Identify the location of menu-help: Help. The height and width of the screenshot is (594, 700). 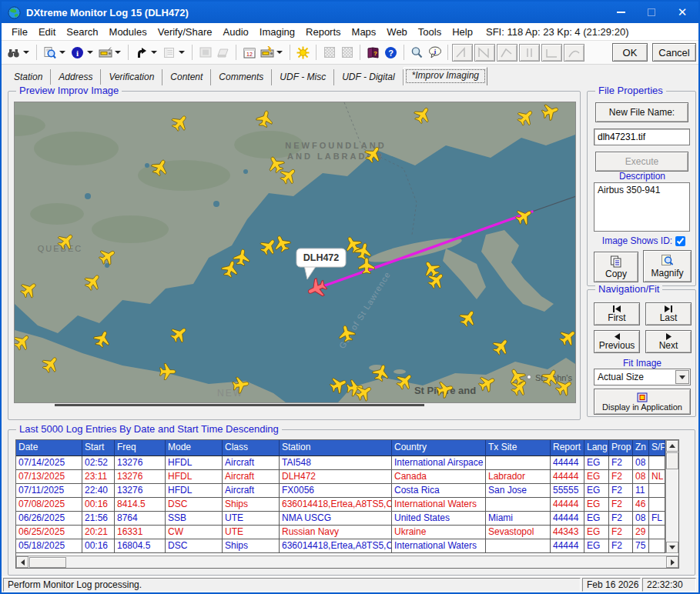
(462, 32).